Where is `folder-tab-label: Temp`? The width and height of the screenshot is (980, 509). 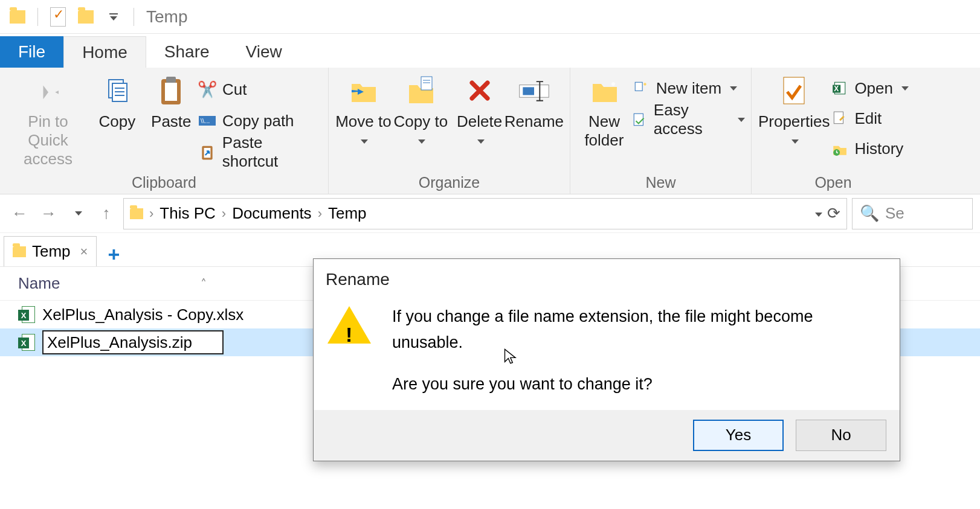
folder-tab-label: Temp is located at coordinates (51, 251).